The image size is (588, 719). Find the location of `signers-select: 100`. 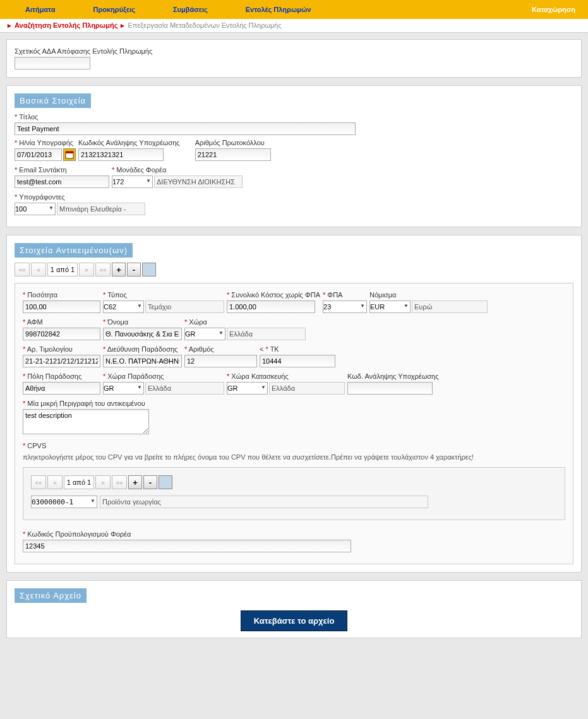

signers-select: 100 is located at coordinates (35, 209).